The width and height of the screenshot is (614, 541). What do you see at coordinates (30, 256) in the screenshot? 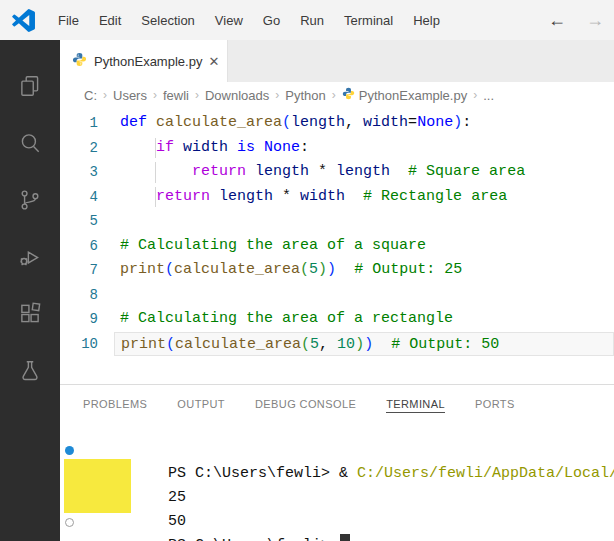
I see `run-and-debug-icon` at bounding box center [30, 256].